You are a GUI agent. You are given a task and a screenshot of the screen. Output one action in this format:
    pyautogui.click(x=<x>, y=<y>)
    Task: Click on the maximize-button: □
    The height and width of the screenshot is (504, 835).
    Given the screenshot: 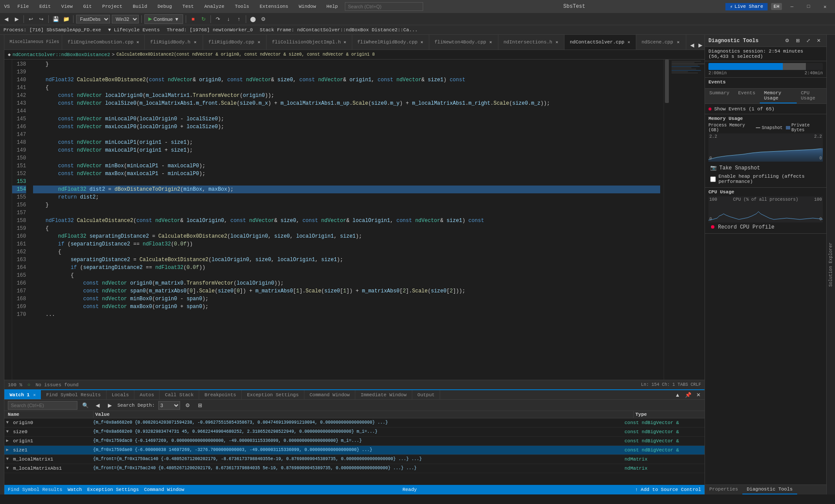 What is the action you would take?
    pyautogui.click(x=808, y=7)
    